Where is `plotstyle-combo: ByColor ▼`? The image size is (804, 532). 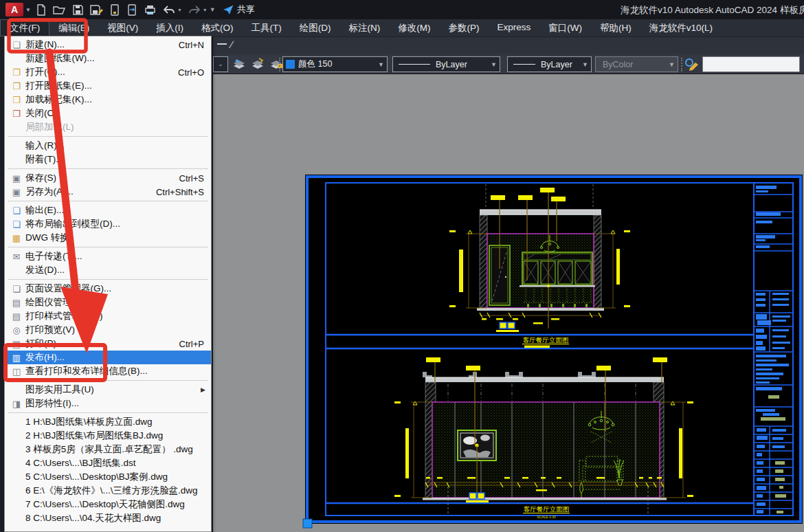 plotstyle-combo: ByColor ▼ is located at coordinates (636, 65).